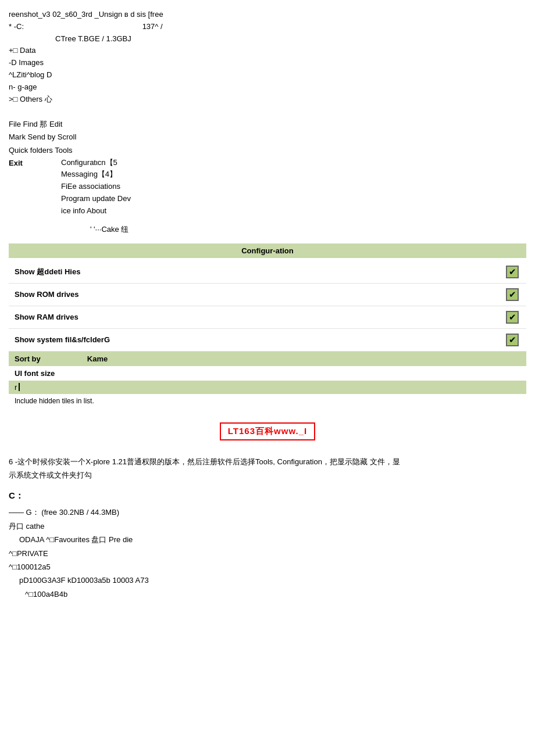 This screenshot has width=535, height=756. Describe the element at coordinates (259, 294) in the screenshot. I see `config-label-1: Show ROM drives` at that location.